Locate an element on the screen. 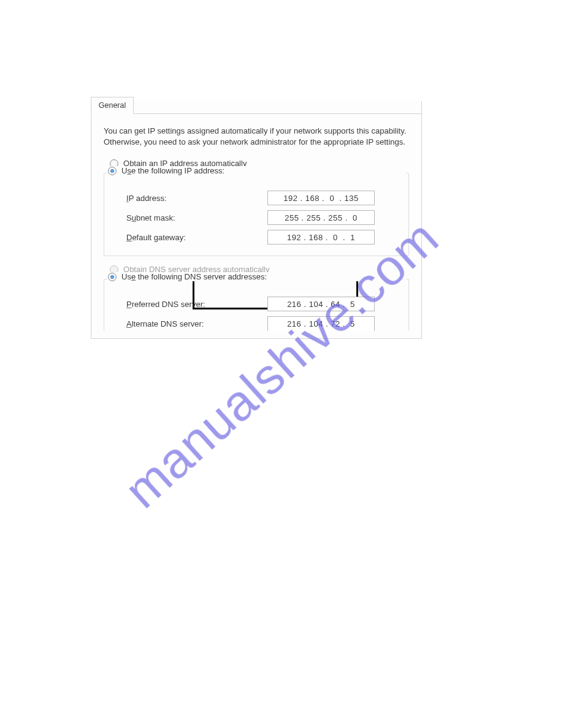 The height and width of the screenshot is (728, 563). input-alternate-dns: 216 . 104 . 72 . 5 is located at coordinates (321, 324).